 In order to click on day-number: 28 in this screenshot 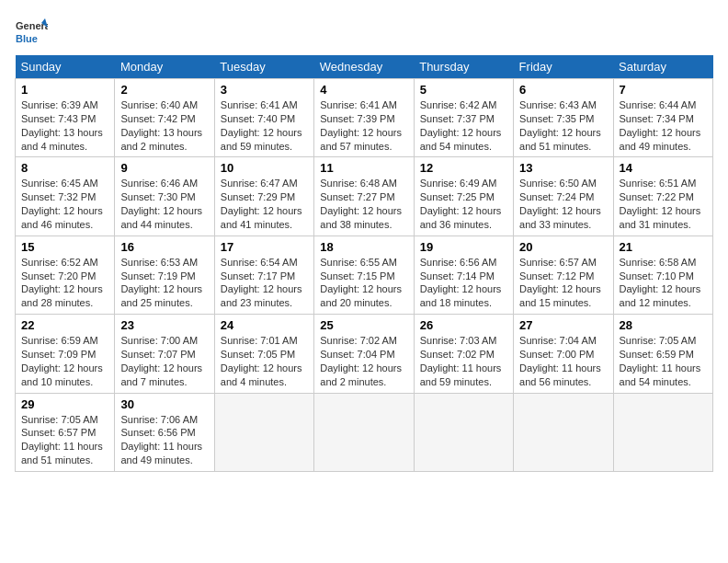, I will do `click(664, 326)`.